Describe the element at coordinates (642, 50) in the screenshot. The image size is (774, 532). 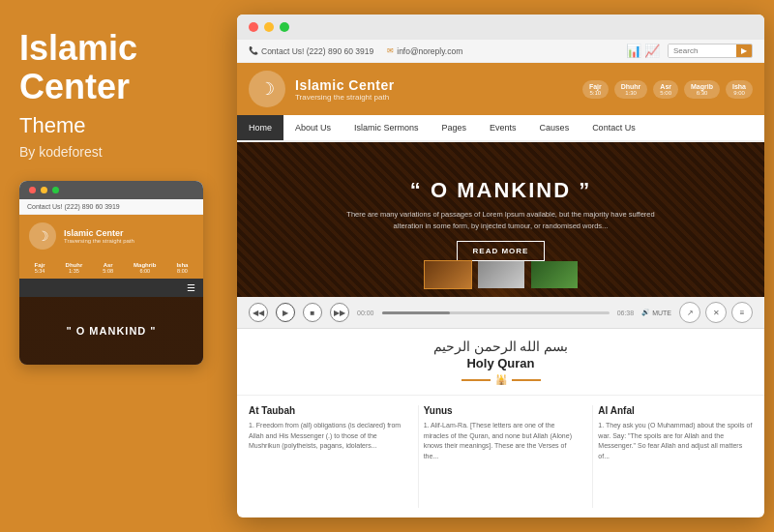
I see `social-icons: 📊 📈` at that location.